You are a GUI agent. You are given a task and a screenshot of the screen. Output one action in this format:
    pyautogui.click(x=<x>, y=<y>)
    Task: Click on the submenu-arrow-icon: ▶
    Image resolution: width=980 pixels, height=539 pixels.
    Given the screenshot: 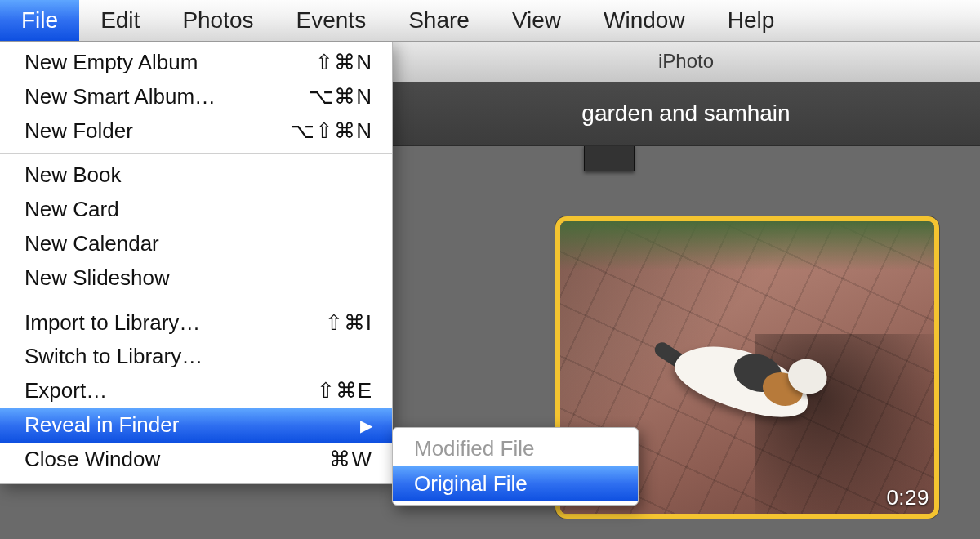 What is the action you would take?
    pyautogui.click(x=366, y=425)
    